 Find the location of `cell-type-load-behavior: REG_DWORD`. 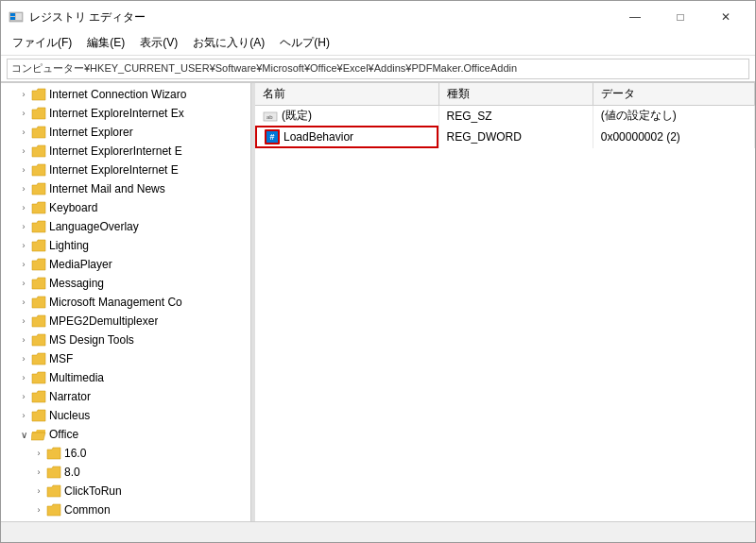

cell-type-load-behavior: REG_DWORD is located at coordinates (516, 137).